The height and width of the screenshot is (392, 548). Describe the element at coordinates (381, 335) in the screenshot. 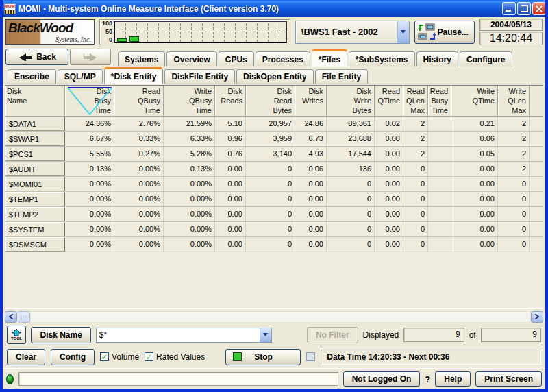

I see `displayed-label: Displayed` at that location.